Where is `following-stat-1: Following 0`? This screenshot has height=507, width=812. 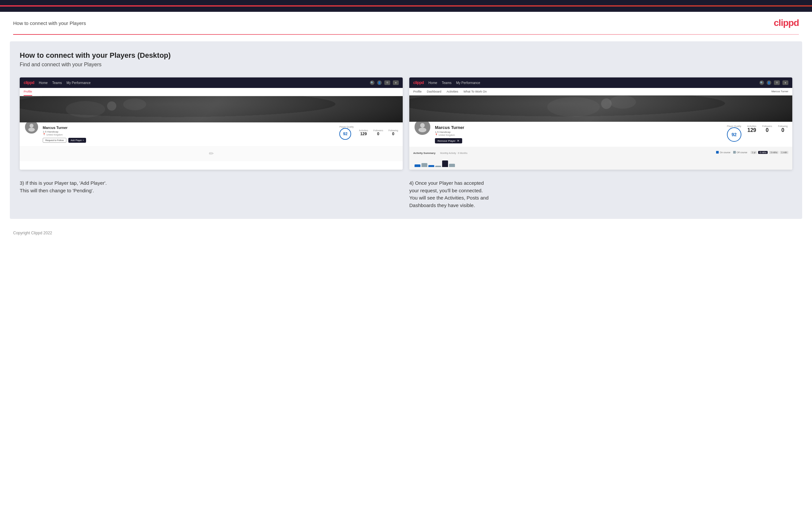
following-stat-1: Following 0 is located at coordinates (393, 133).